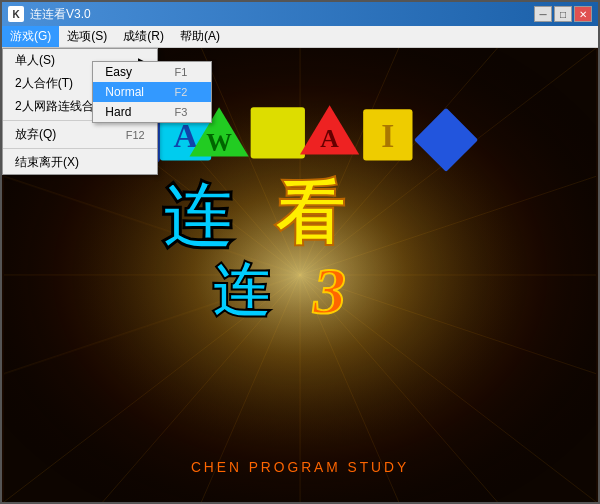 This screenshot has height=504, width=600. I want to click on close-button: ✕, so click(583, 14).